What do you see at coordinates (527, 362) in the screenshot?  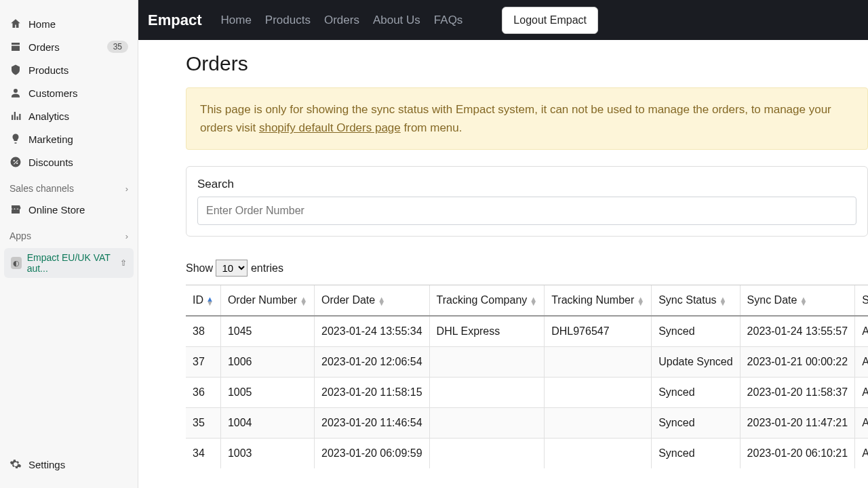 I see `table-row: 3710062023-01-20 12:06:54Update Synced20…` at bounding box center [527, 362].